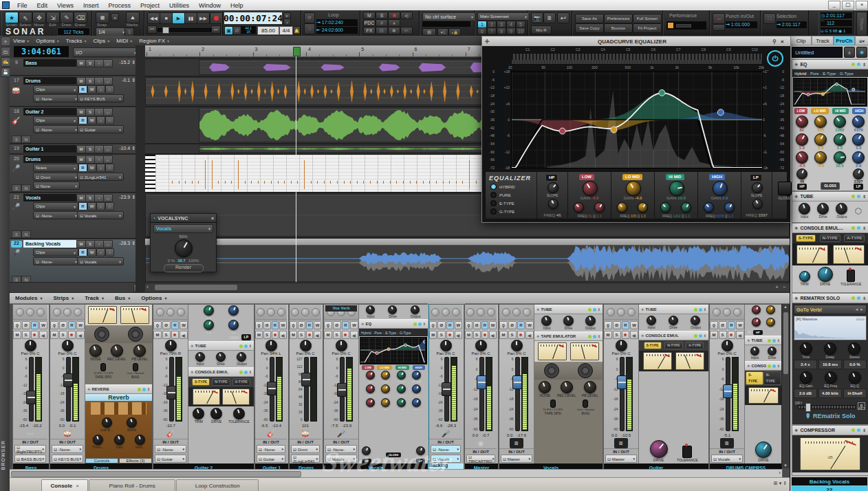 The height and width of the screenshot is (491, 868). What do you see at coordinates (118, 389) in the screenshot?
I see `reverb-module-header: ❖REVERB⇕` at bounding box center [118, 389].